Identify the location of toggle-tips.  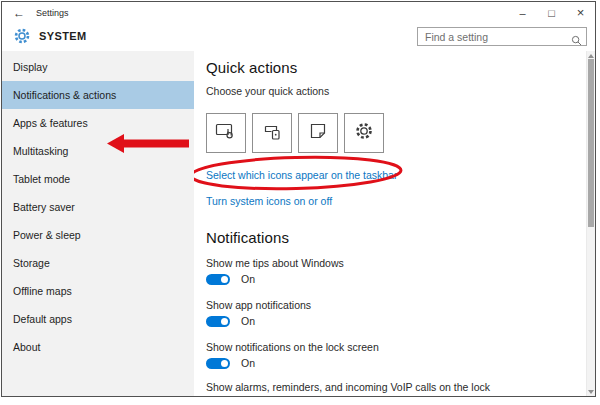
(218, 280).